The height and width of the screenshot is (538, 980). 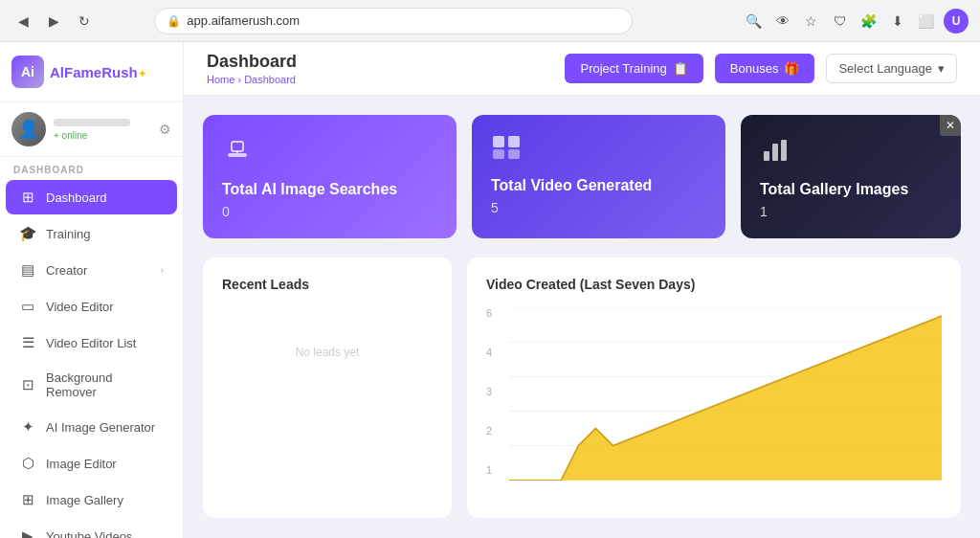 What do you see at coordinates (869, 21) in the screenshot?
I see `extensions-icon: 🧩` at bounding box center [869, 21].